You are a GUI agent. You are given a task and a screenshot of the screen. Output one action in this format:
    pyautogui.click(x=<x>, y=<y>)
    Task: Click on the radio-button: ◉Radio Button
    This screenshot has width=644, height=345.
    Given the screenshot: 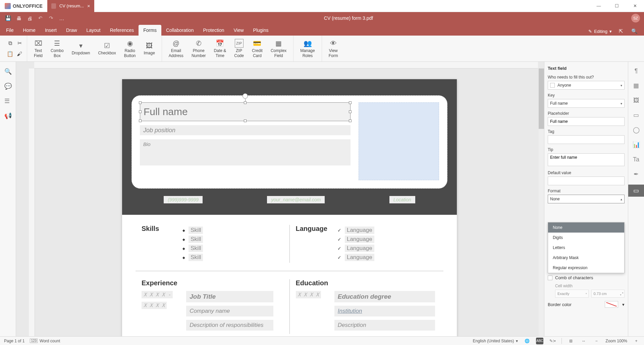 What is the action you would take?
    pyautogui.click(x=130, y=48)
    